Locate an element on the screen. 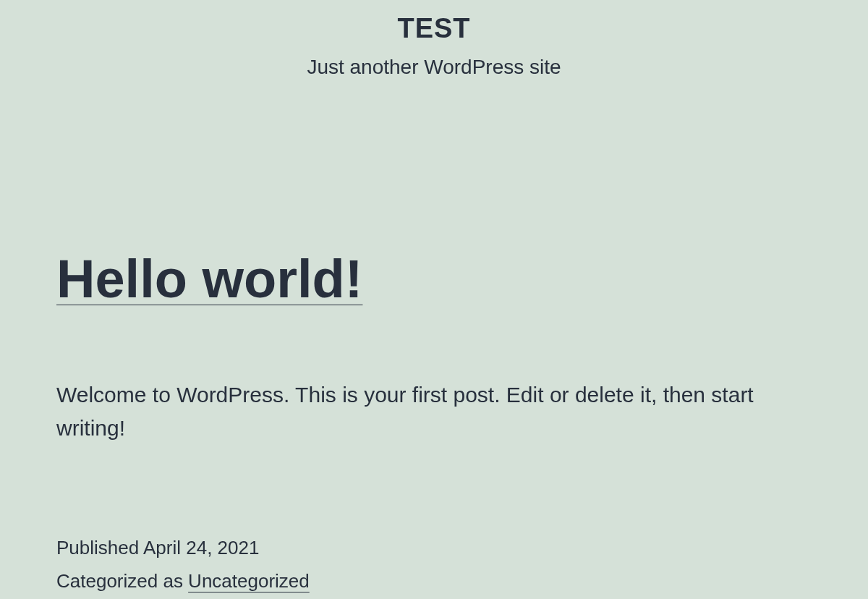 This screenshot has height=599, width=868. site-title: TEST is located at coordinates (434, 29).